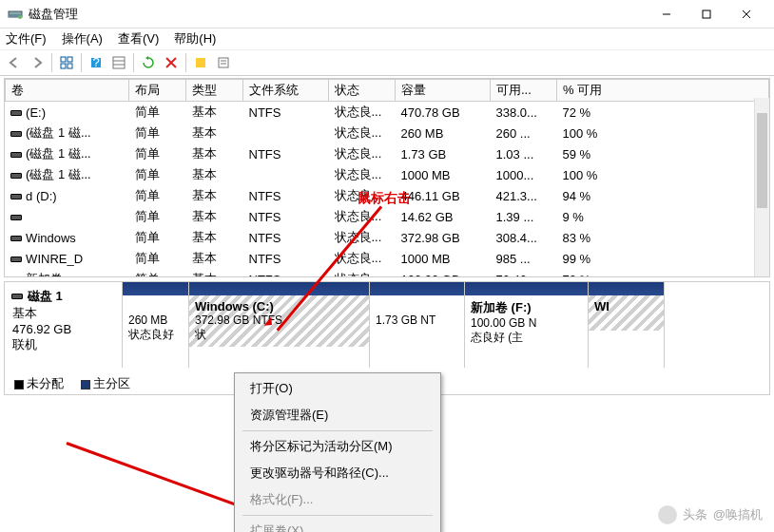  What do you see at coordinates (387, 14) in the screenshot?
I see `title-bar: 磁盘管理` at bounding box center [387, 14].